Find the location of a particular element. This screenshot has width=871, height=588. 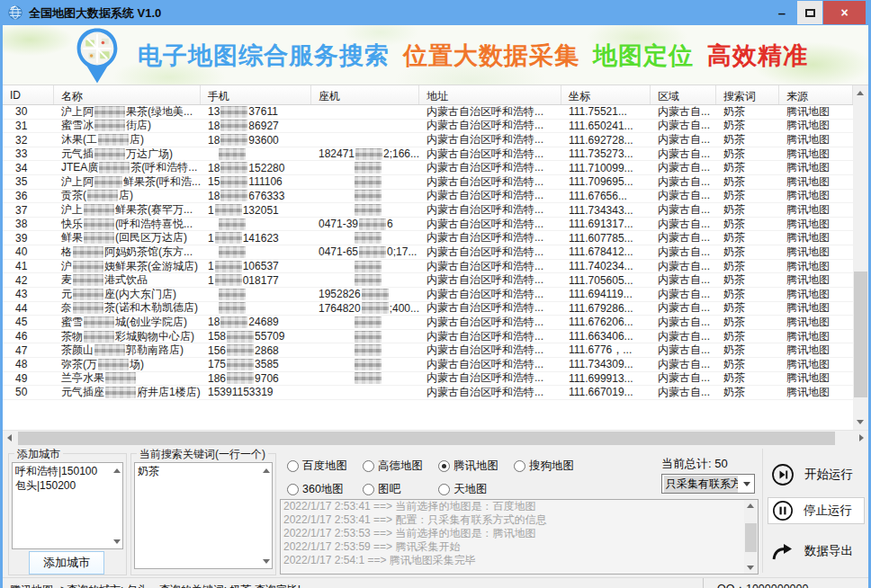

radio-map-option-5: 图吧 is located at coordinates (400, 489).